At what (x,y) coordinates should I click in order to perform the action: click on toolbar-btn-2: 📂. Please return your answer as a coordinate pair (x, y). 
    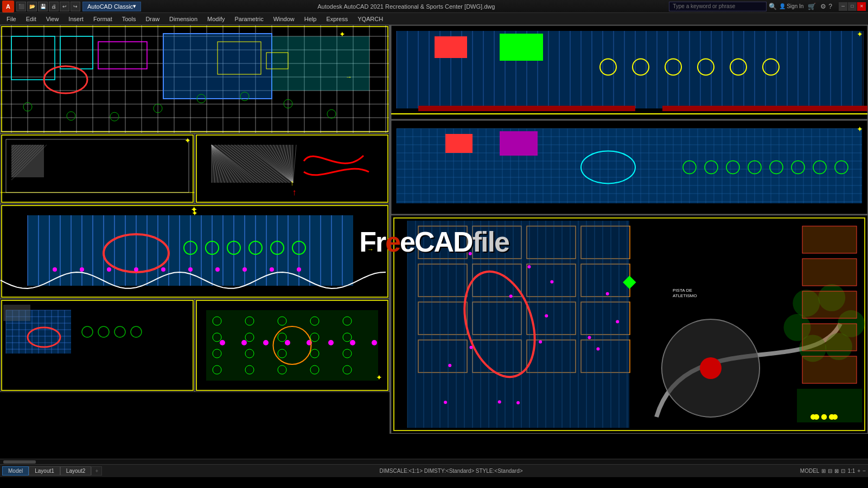
    Looking at the image, I should click on (32, 7).